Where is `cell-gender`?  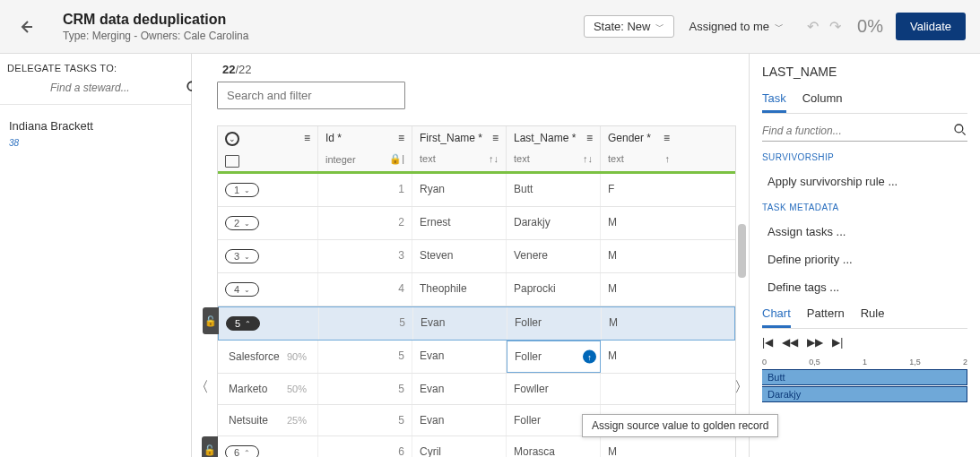
cell-gender is located at coordinates (638, 389).